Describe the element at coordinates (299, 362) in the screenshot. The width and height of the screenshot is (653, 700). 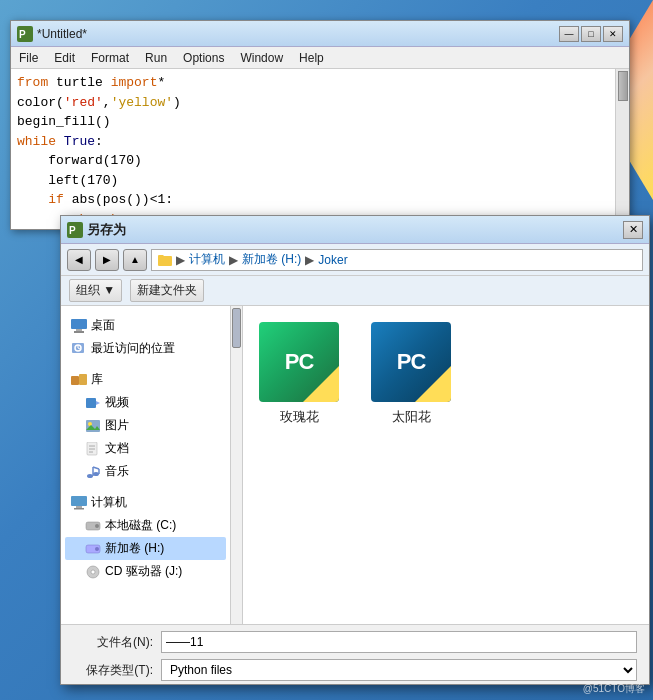
I see `file-icon-0: PC` at that location.